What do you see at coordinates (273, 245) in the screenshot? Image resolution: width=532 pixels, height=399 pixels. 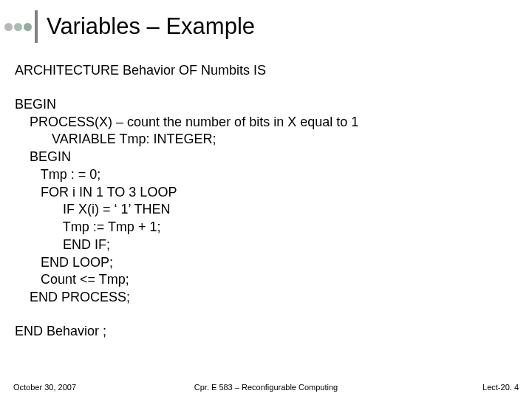 I see `code-line: END IF;` at bounding box center [273, 245].